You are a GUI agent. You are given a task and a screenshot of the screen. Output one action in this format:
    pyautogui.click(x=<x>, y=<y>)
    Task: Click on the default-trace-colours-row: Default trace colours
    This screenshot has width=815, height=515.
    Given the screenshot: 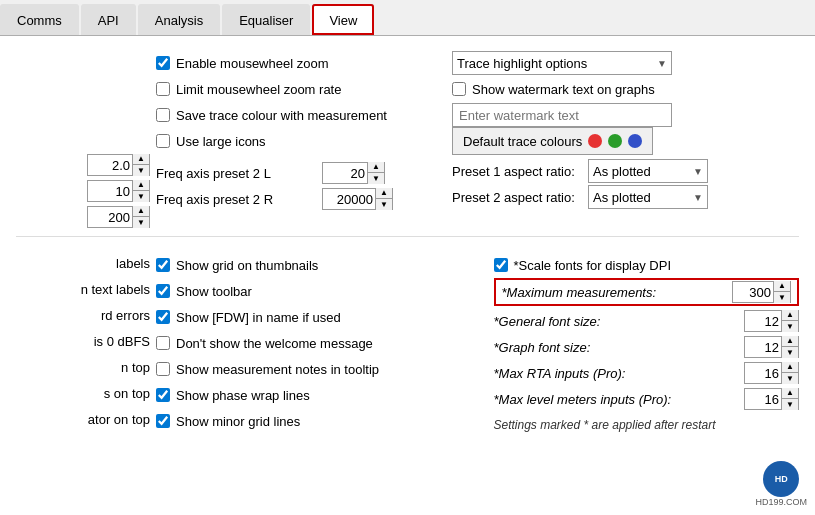 What is the action you would take?
    pyautogui.click(x=626, y=141)
    